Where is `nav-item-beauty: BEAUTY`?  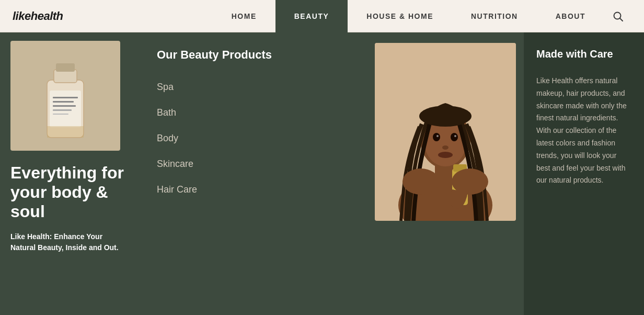 nav-item-beauty: BEAUTY is located at coordinates (312, 16).